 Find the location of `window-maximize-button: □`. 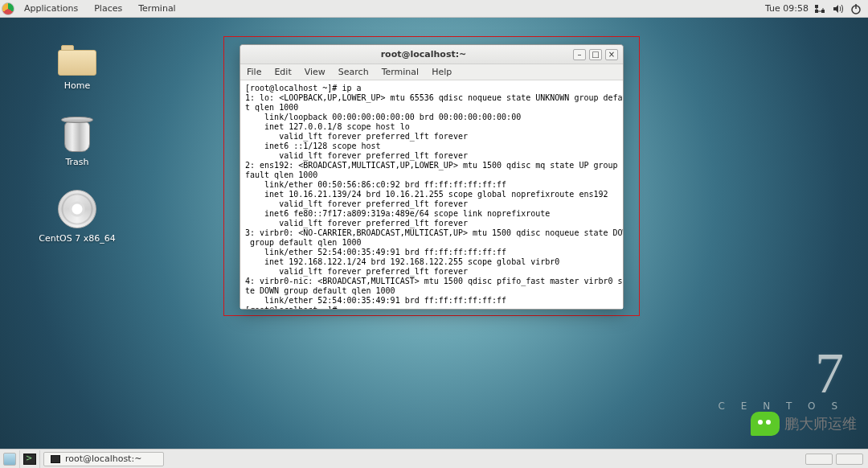

window-maximize-button: □ is located at coordinates (596, 55).